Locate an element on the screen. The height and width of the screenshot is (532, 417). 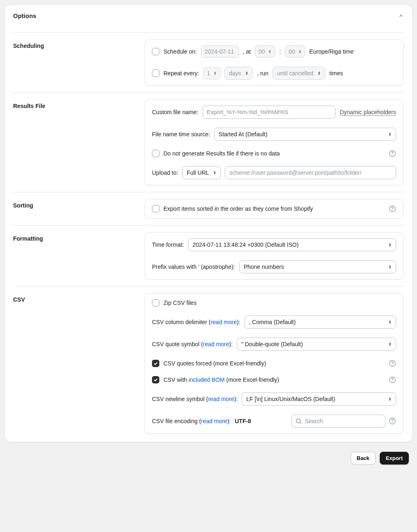
included-bom-link: included BOM is located at coordinates (206, 380).